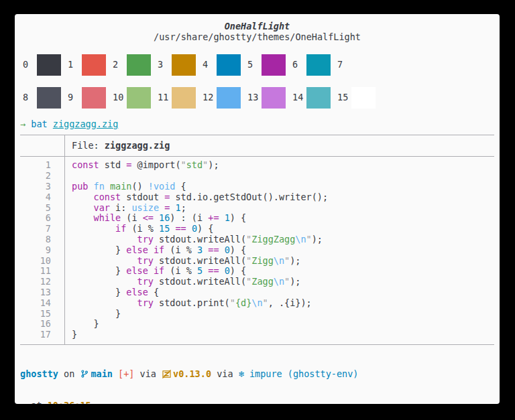 This screenshot has height=420, width=515. What do you see at coordinates (342, 65) in the screenshot?
I see `swatch-index-label: 7` at bounding box center [342, 65].